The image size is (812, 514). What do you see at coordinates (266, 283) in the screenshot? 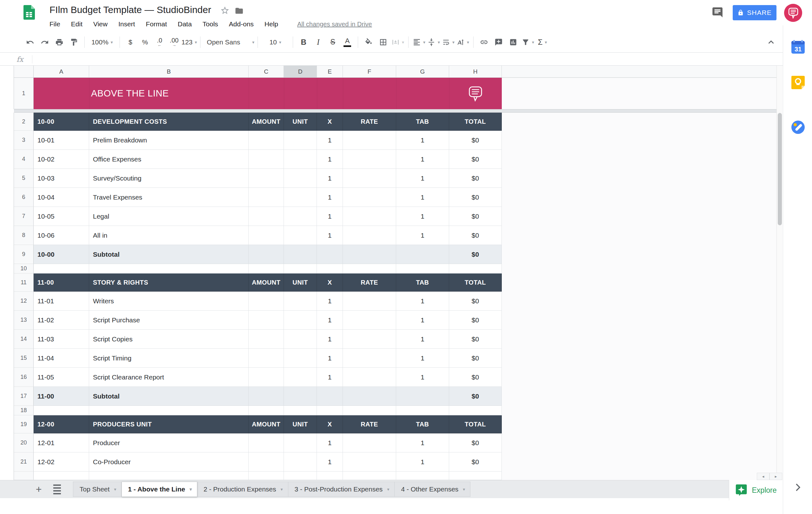
I see `cell-C: AMOUNT` at bounding box center [266, 283].